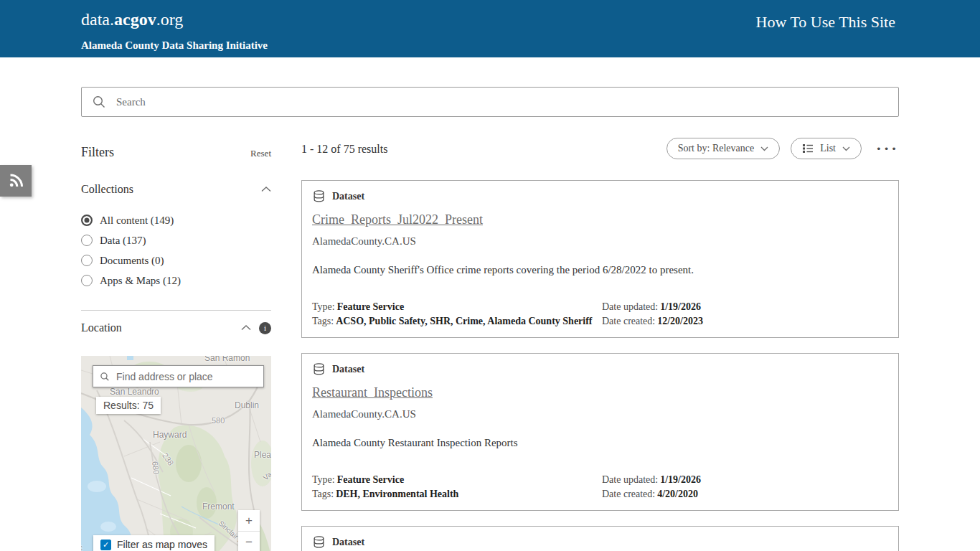  What do you see at coordinates (187, 377) in the screenshot?
I see `map-find-address-input` at bounding box center [187, 377].